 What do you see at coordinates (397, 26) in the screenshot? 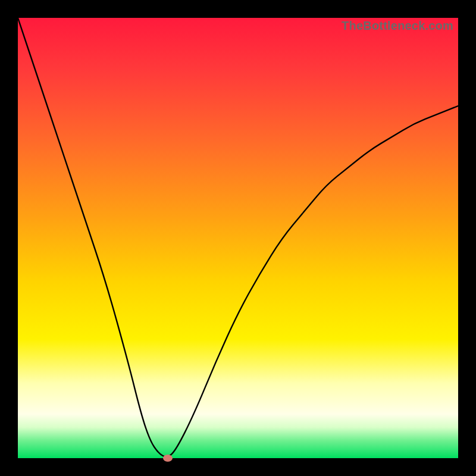
I see `watermark-label: TheBottleneck.com` at bounding box center [397, 26].